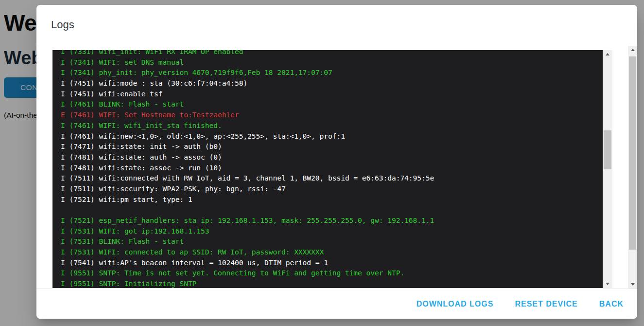  What do you see at coordinates (331, 221) in the screenshot?
I see `log-line: I (7521) esp_netif_handlers: sta ip: 192…` at bounding box center [331, 221].